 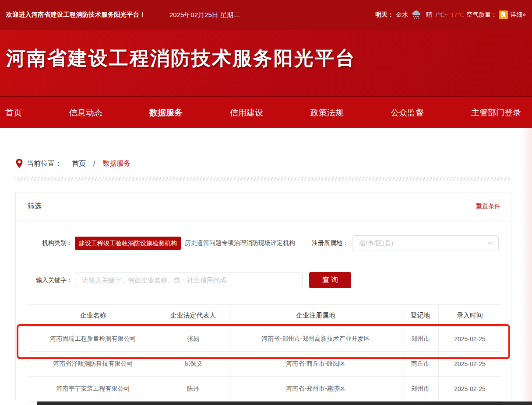 I want to click on col-header-entry-date: 录入时间, so click(x=470, y=316).